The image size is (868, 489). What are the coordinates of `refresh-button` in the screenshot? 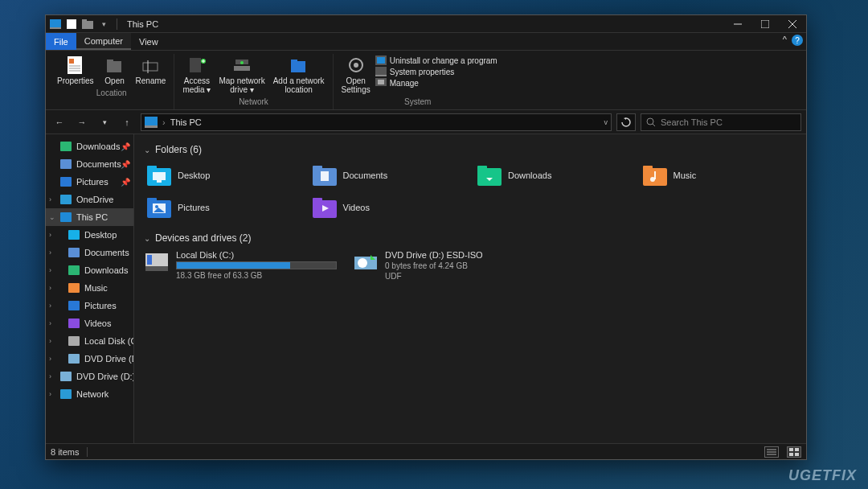 It's located at (626, 122).